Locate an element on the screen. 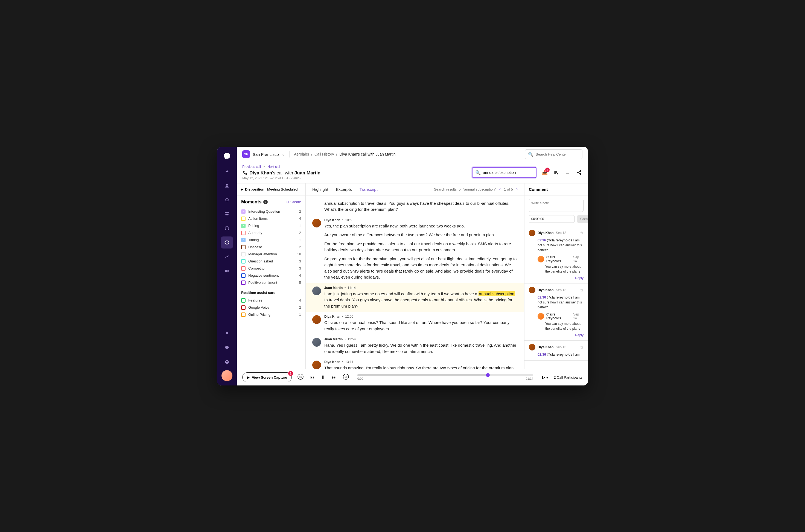  rail-ai-icon: ✦ is located at coordinates (227, 171).